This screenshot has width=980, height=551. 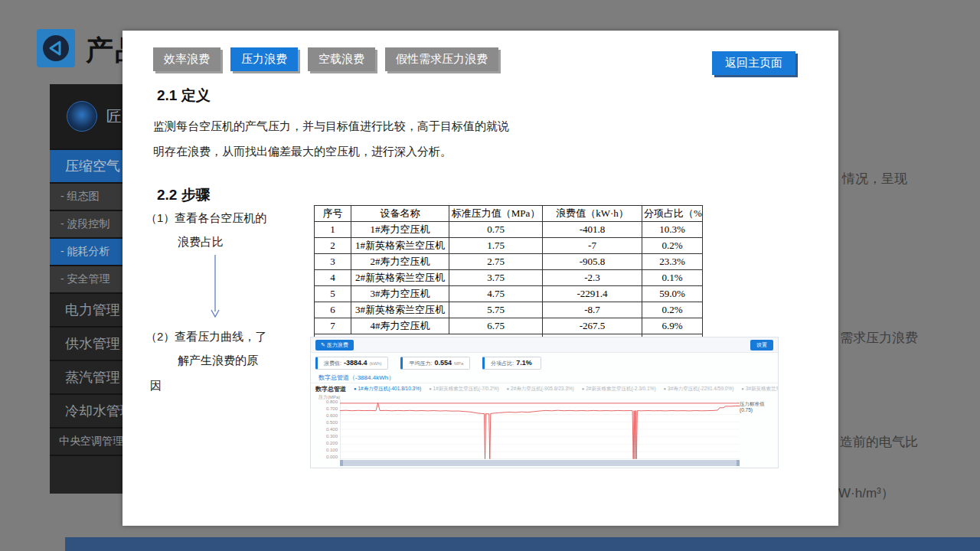 What do you see at coordinates (400, 262) in the screenshot?
I see `table-cell: 2#寿力空压机` at bounding box center [400, 262].